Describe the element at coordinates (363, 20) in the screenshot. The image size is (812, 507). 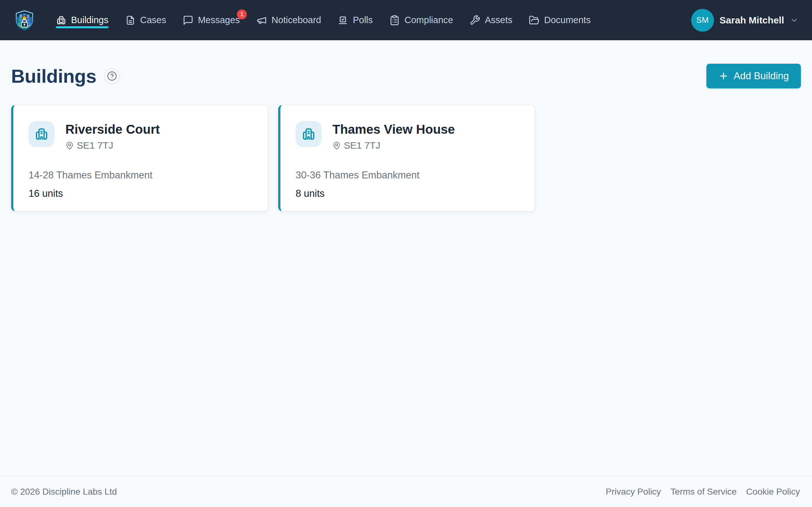
I see `nav-label: Polls` at that location.